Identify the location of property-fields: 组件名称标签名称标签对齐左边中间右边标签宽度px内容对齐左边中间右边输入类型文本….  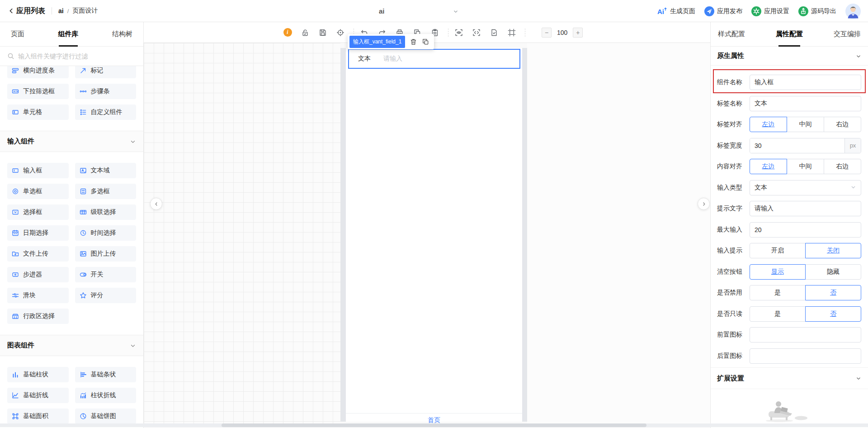
(789, 219).